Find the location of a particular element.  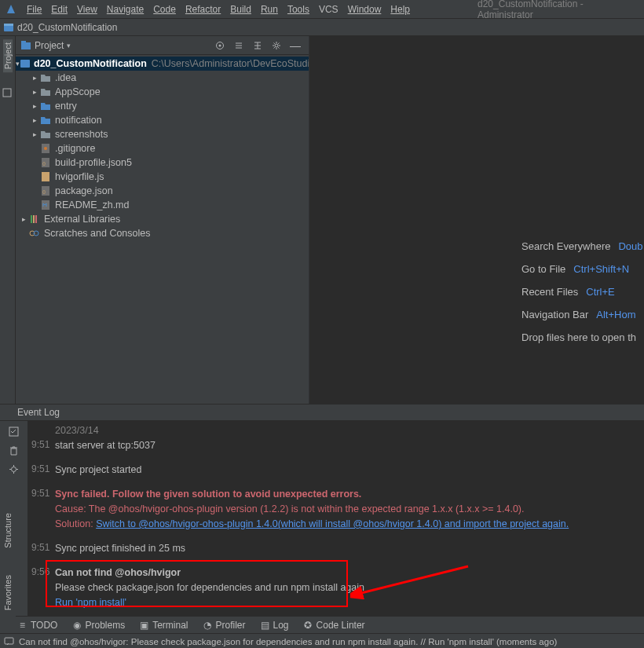

settings-gear-icon is located at coordinates (276, 46).